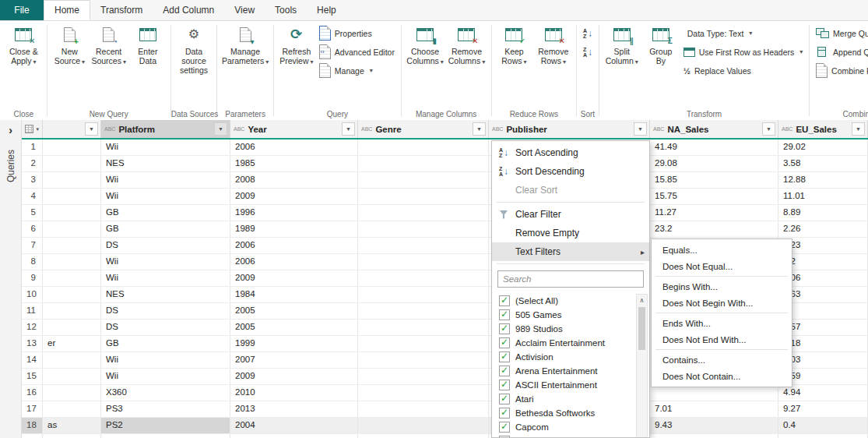  I want to click on table-cell: 2005, so click(294, 311).